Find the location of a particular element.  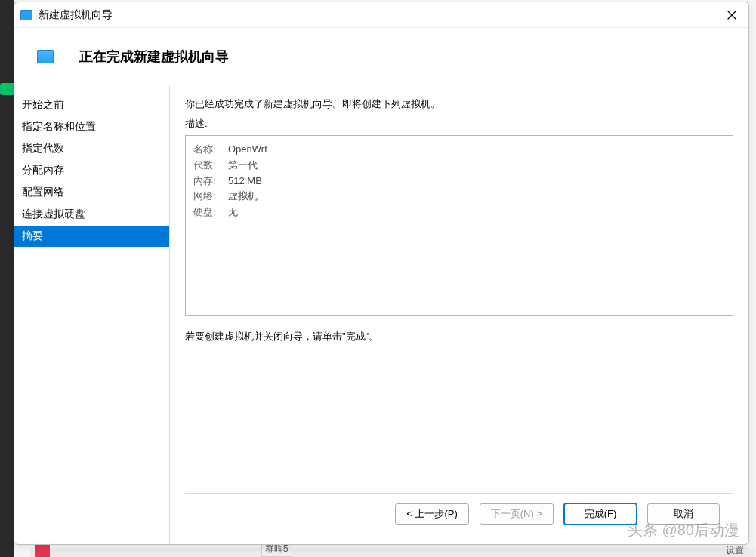

finish-hint-text: 若要创建虚拟机并关闭向导，请单击"完成"。 is located at coordinates (459, 337).